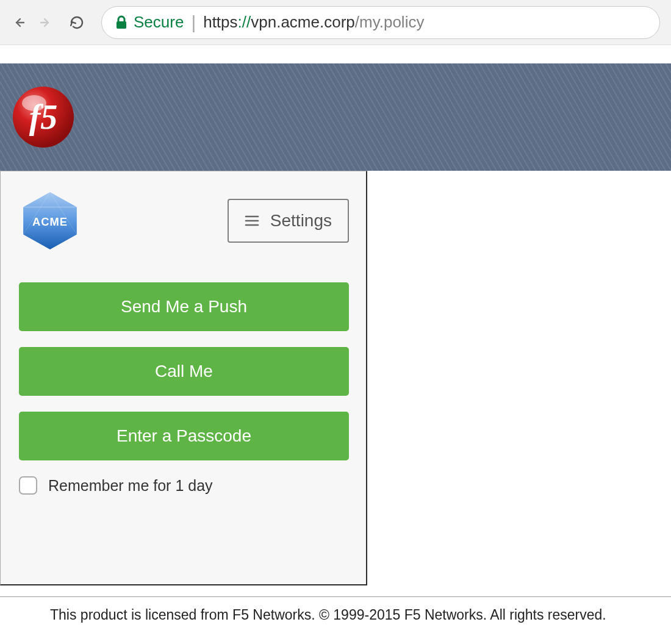 This screenshot has width=671, height=644. What do you see at coordinates (77, 23) in the screenshot?
I see `reload-icon` at bounding box center [77, 23].